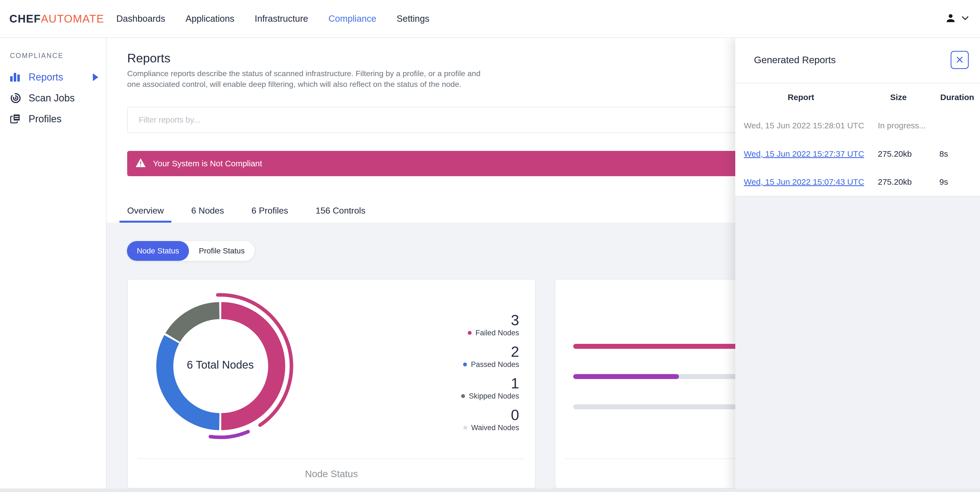 This screenshot has height=492, width=980. I want to click on column-size: Size, so click(899, 97).